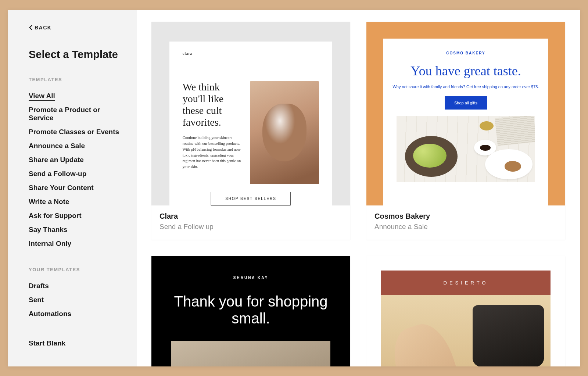  I want to click on preview-cta: Shop all gifts, so click(466, 103).